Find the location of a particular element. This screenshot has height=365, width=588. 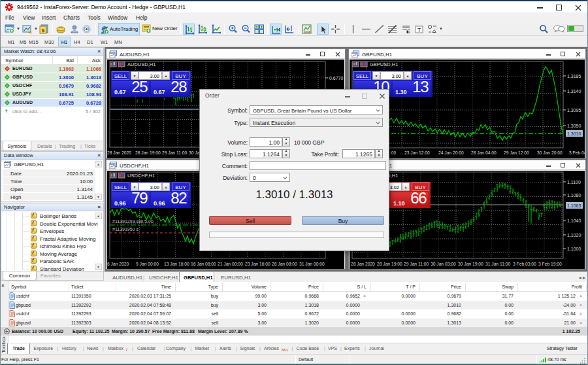

svg-text: 1.1020 is located at coordinates (574, 235).